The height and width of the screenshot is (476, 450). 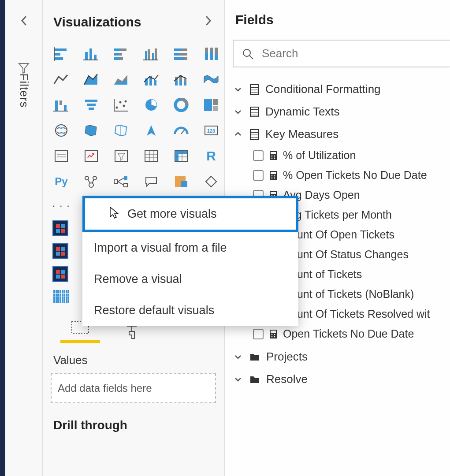 I want to click on line-clustered-column-icon, so click(x=151, y=79).